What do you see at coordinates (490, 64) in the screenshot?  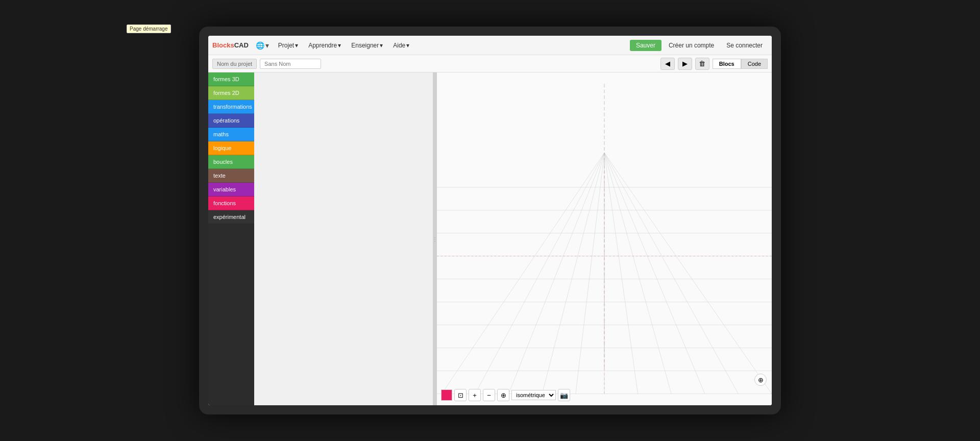 I see `project-bar: Nom du projet ◀ ▶ 🗑 Blocs Code` at bounding box center [490, 64].